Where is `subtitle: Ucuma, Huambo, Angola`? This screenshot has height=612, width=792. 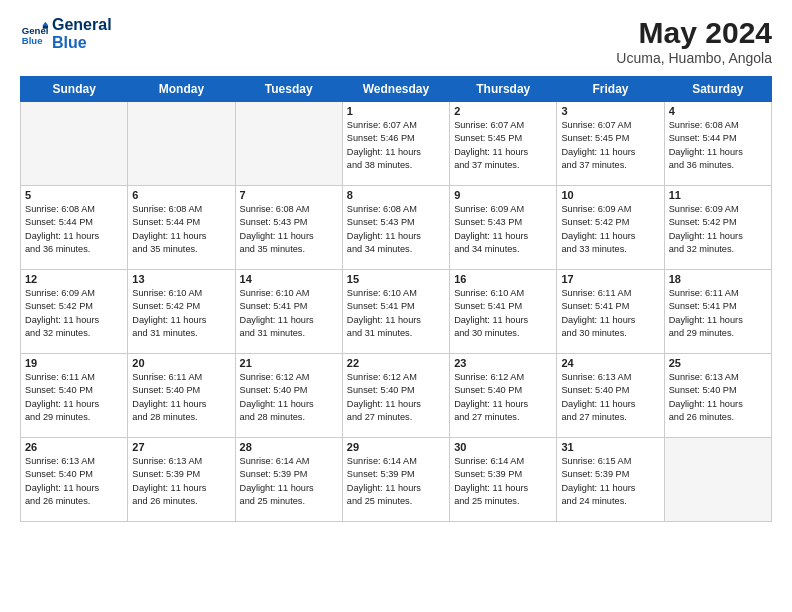 subtitle: Ucuma, Huambo, Angola is located at coordinates (694, 58).